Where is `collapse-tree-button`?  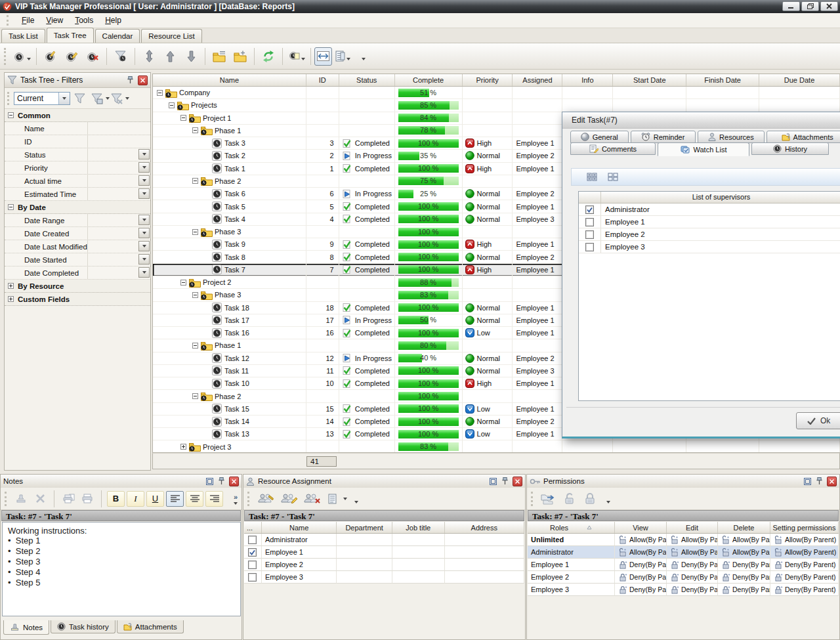
collapse-tree-button is located at coordinates (219, 56).